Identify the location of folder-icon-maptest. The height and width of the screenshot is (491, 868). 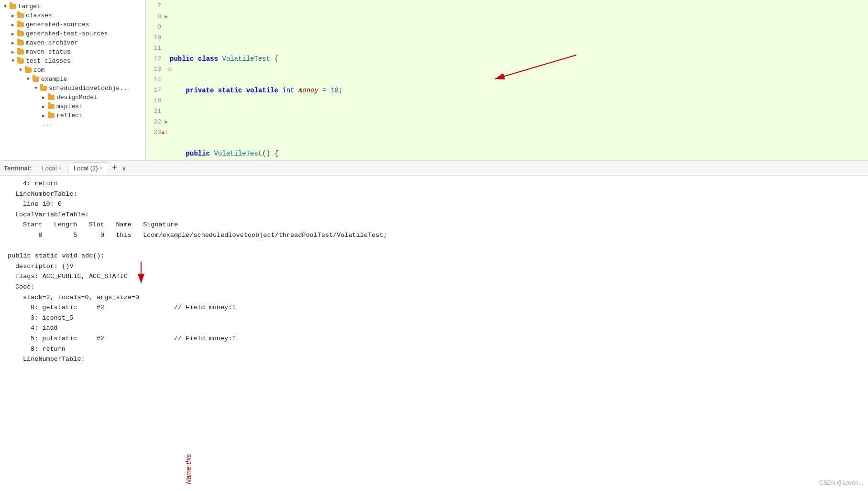
(51, 106).